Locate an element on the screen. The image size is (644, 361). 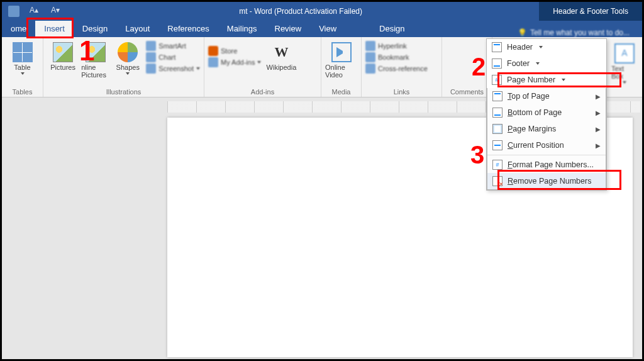
save-icon is located at coordinates (14, 11).